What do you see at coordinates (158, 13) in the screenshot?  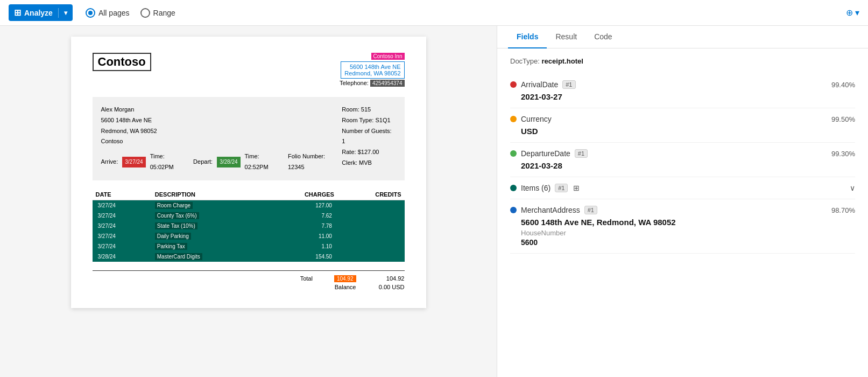 I see `range-radio: Range` at bounding box center [158, 13].